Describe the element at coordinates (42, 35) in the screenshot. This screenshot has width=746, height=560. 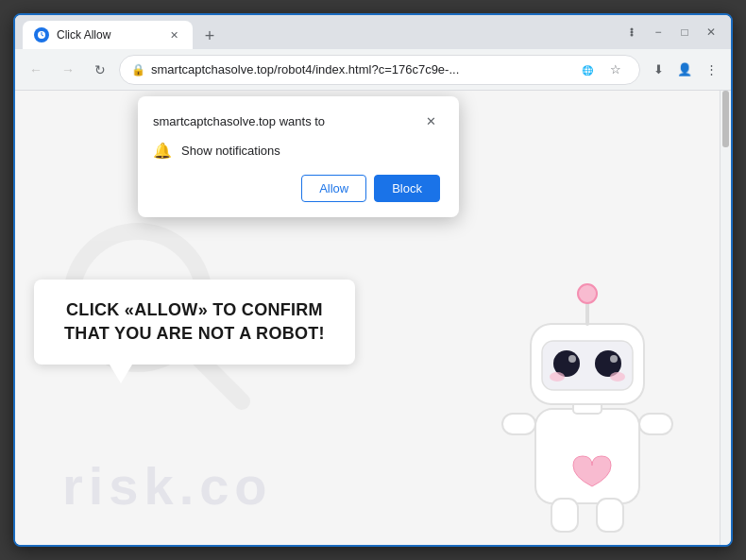
I see `tab-favicon` at that location.